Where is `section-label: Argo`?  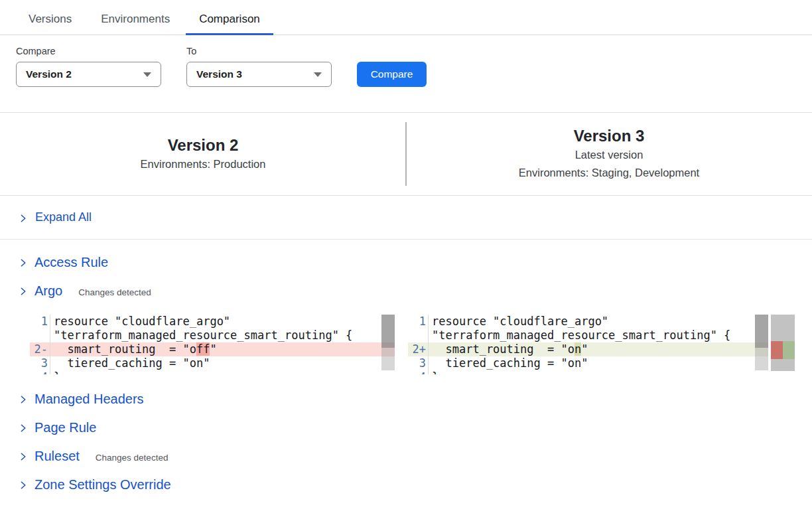
section-label: Argo is located at coordinates (48, 291).